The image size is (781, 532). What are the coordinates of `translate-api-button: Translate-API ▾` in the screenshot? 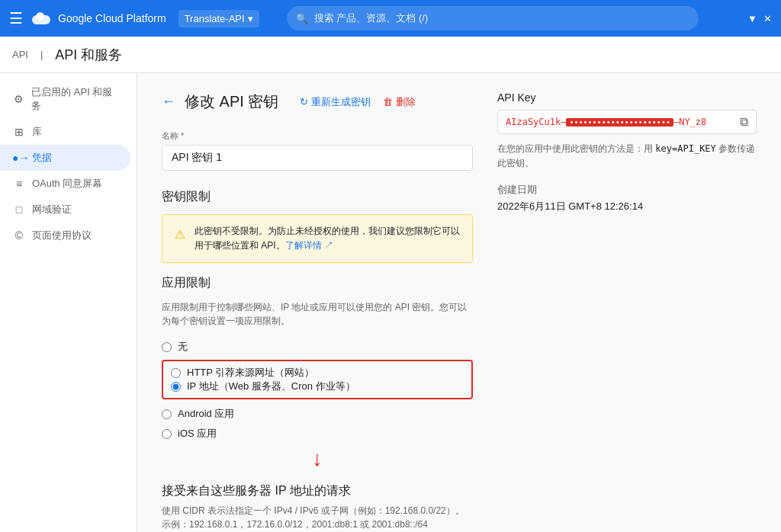 It's located at (219, 18).